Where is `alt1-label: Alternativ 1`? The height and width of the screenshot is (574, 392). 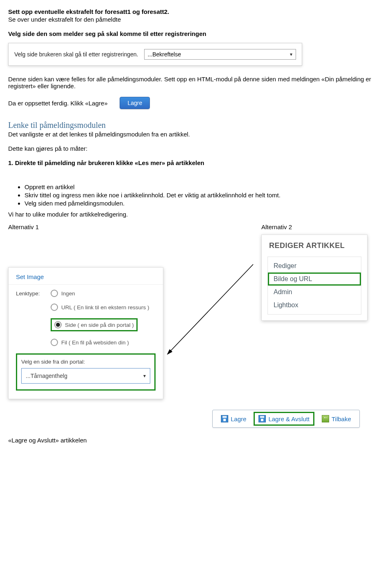 alt1-label: Alternativ 1 is located at coordinates (127, 227).